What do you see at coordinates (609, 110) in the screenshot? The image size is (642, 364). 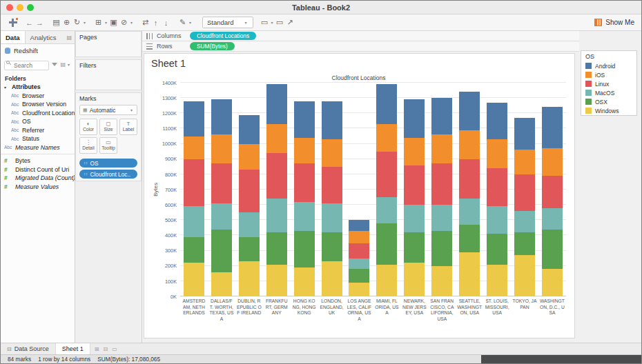 I see `legend-item: Windows` at bounding box center [609, 110].